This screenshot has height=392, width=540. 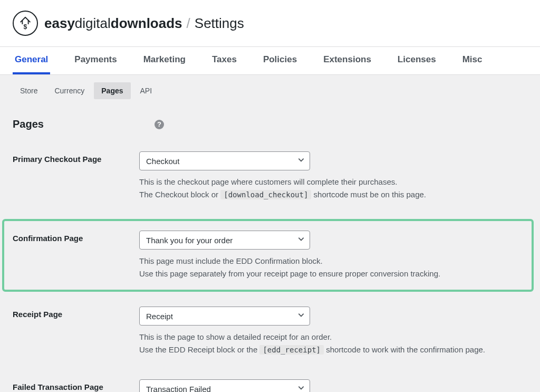 What do you see at coordinates (76, 385) in the screenshot?
I see `label-failed-transaction: Failed Transaction Page` at bounding box center [76, 385].